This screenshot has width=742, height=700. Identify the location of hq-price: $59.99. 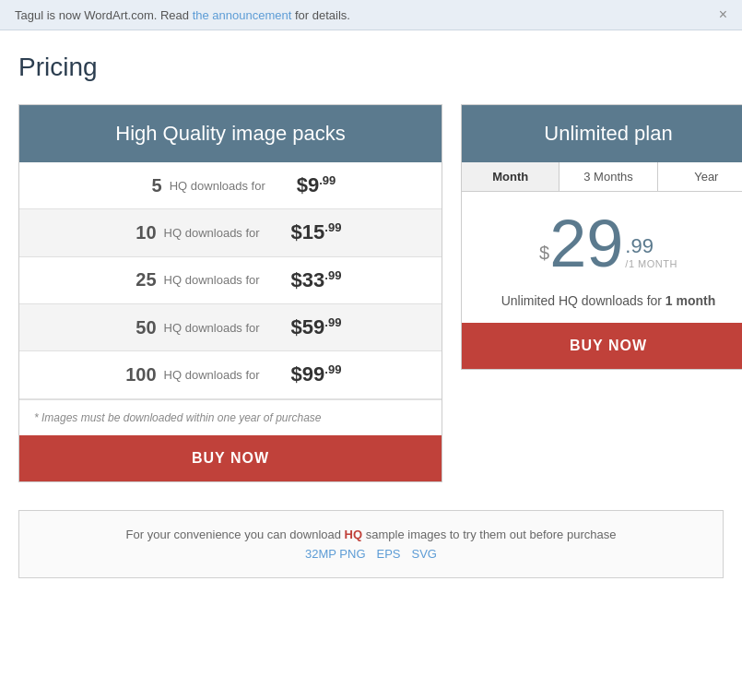
(317, 327).